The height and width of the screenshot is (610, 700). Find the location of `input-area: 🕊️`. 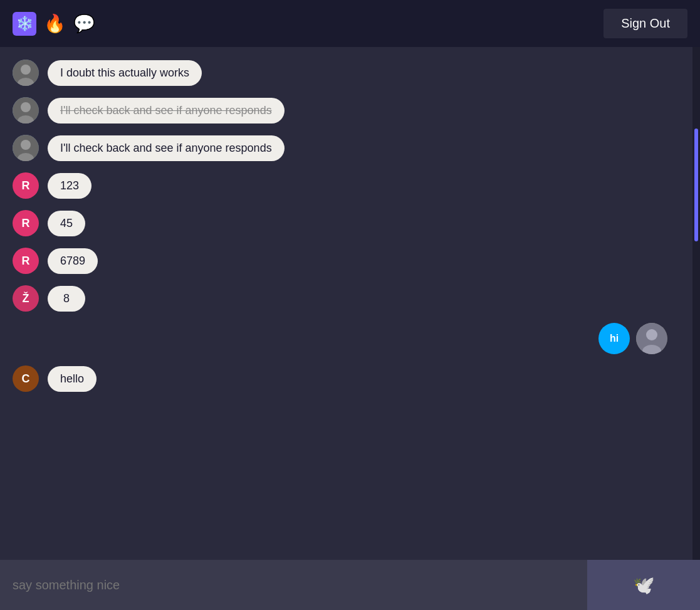

input-area: 🕊️ is located at coordinates (350, 585).